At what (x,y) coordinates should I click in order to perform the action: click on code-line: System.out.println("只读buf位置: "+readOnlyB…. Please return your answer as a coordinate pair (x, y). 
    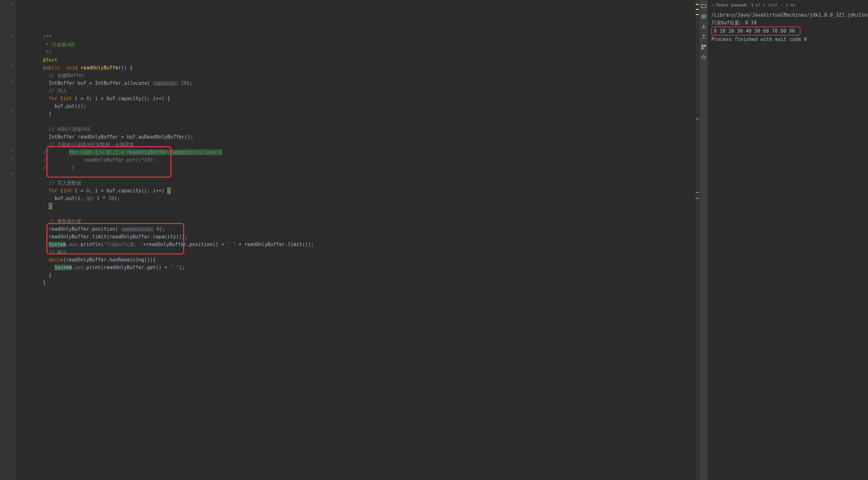
    Looking at the image, I should click on (359, 244).